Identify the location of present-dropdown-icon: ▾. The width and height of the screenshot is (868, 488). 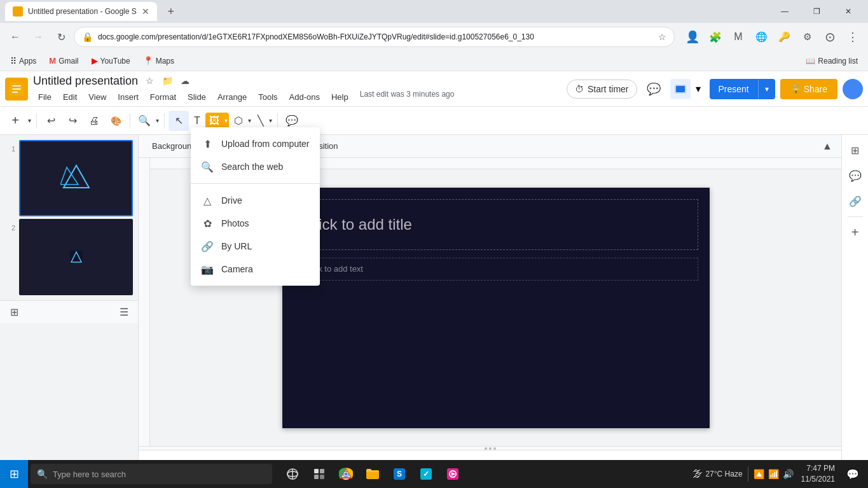
(767, 89).